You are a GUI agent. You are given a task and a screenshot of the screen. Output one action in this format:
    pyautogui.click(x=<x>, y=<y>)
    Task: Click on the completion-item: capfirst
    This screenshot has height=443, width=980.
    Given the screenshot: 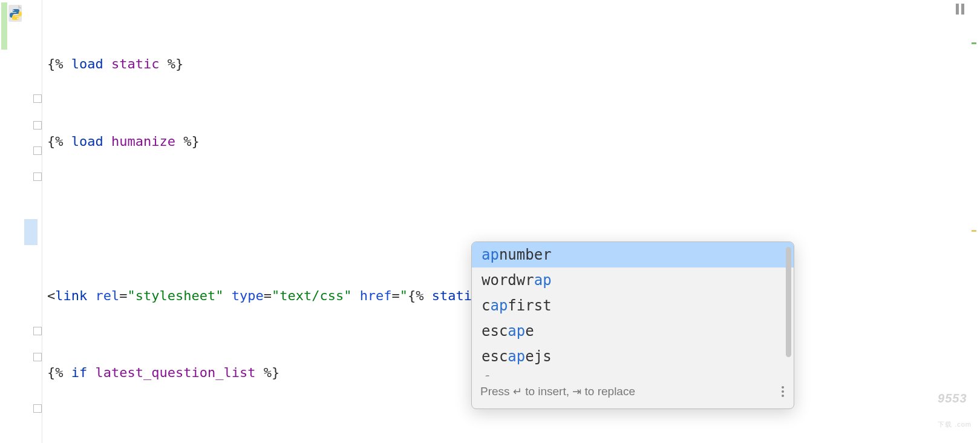 What is the action you would take?
    pyautogui.click(x=633, y=306)
    